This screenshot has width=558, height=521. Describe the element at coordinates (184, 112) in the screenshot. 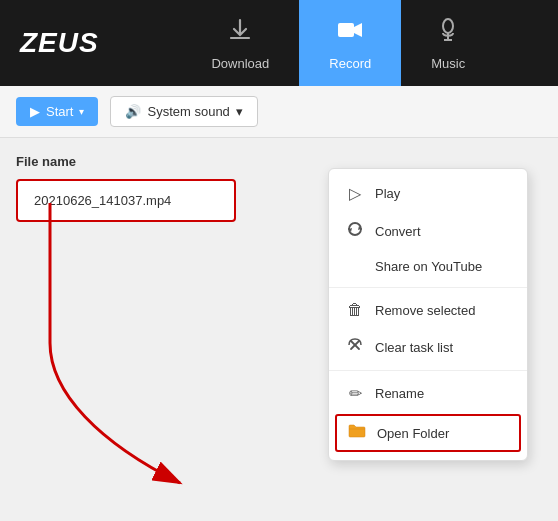

I see `system-sound-button: 🔊 System sound ▾` at that location.